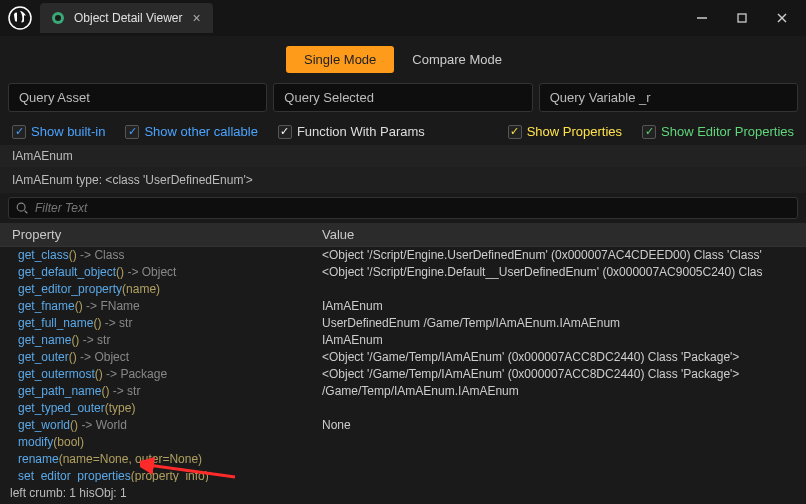  Describe the element at coordinates (403, 358) in the screenshot. I see `table-row: get_outer() -> Object<Object '/Game/Temp…` at that location.